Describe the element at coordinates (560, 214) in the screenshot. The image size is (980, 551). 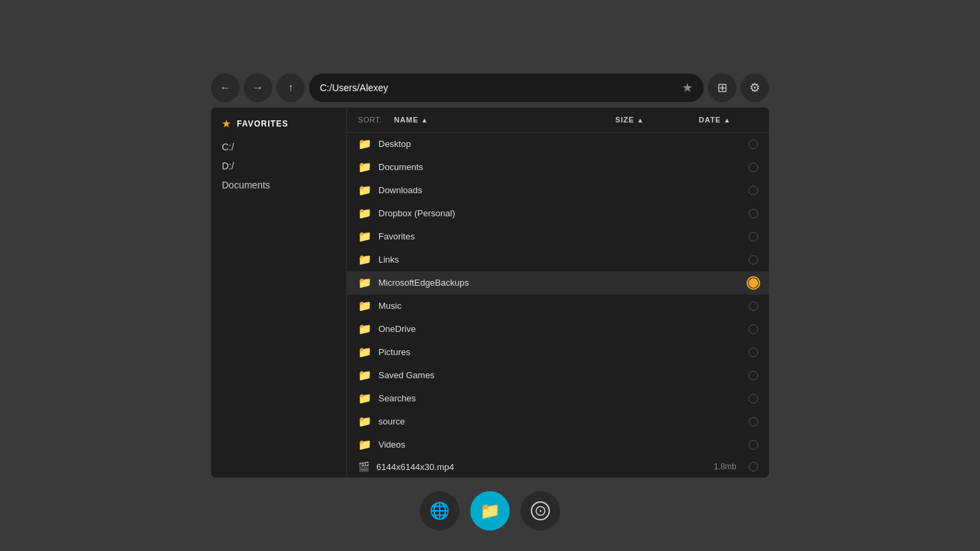
I see `file-name: Dropbox (Personal)` at that location.